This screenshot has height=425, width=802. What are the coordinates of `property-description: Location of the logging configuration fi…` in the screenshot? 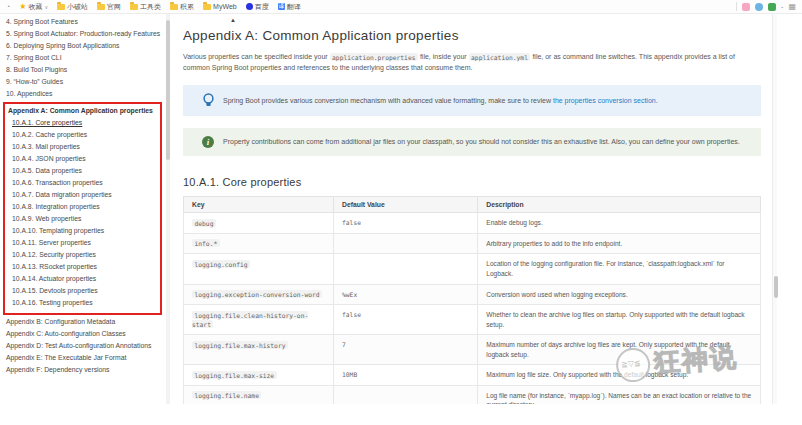 It's located at (620, 269).